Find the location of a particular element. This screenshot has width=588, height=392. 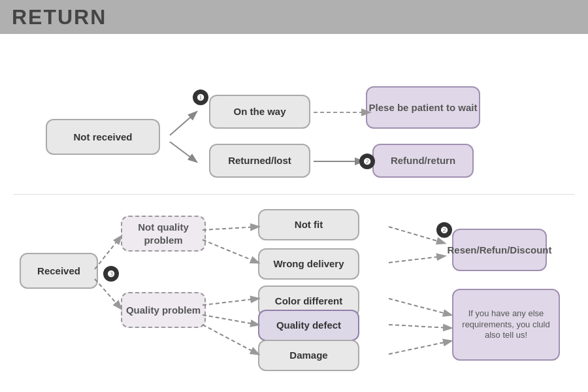

badge-1: ❶ is located at coordinates (201, 97).